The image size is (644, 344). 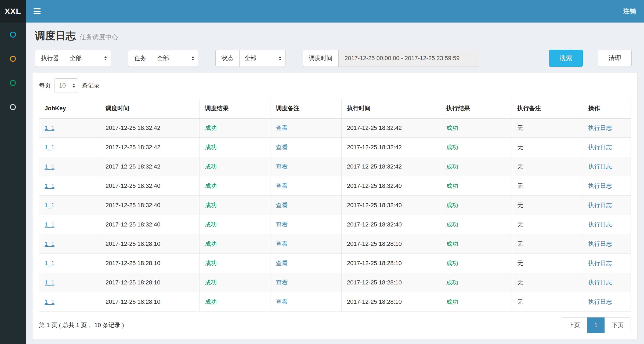 What do you see at coordinates (335, 35) in the screenshot?
I see `content-header: 调度日志 任务调度中心` at bounding box center [335, 35].